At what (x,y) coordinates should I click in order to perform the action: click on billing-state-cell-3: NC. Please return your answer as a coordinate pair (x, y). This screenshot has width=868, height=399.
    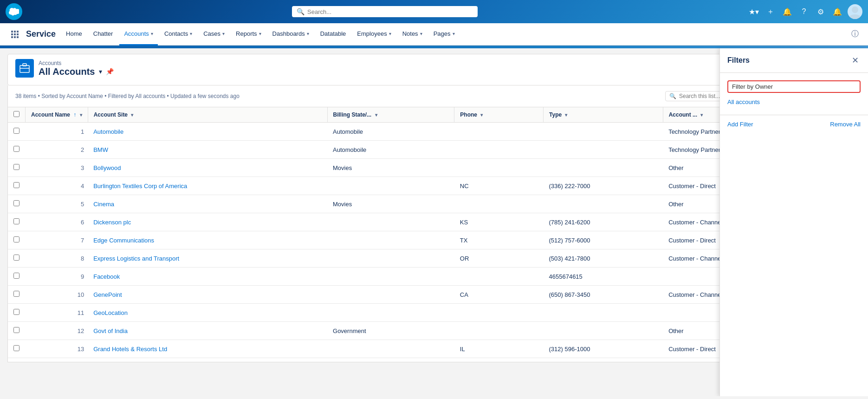
    Looking at the image, I should click on (499, 186).